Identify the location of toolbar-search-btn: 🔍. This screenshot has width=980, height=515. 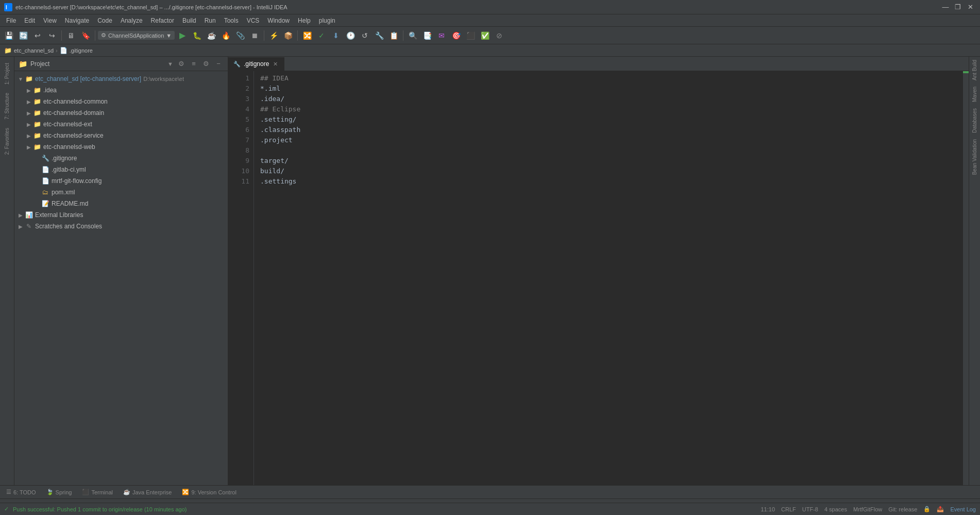
(413, 36).